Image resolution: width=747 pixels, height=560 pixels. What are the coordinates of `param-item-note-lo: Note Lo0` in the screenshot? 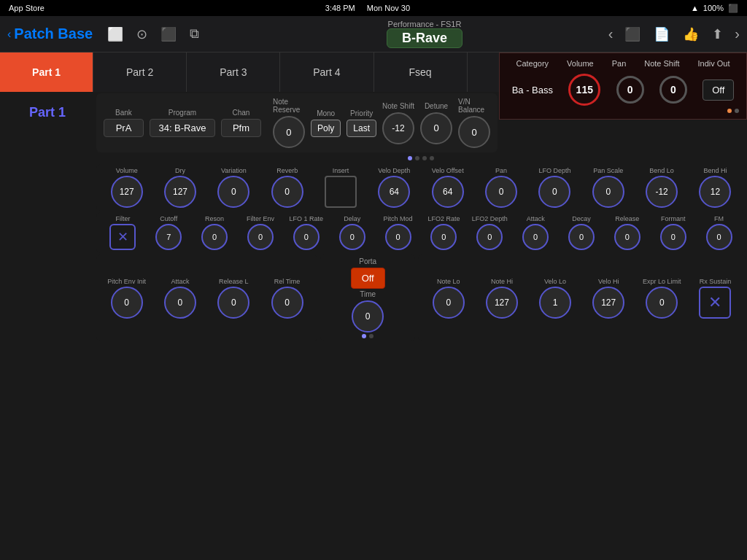 It's located at (448, 298).